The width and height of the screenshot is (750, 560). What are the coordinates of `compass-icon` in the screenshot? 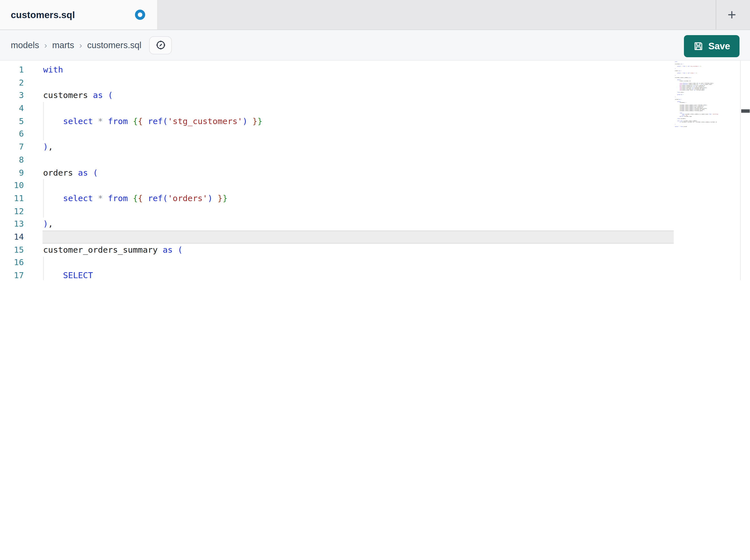 It's located at (161, 45).